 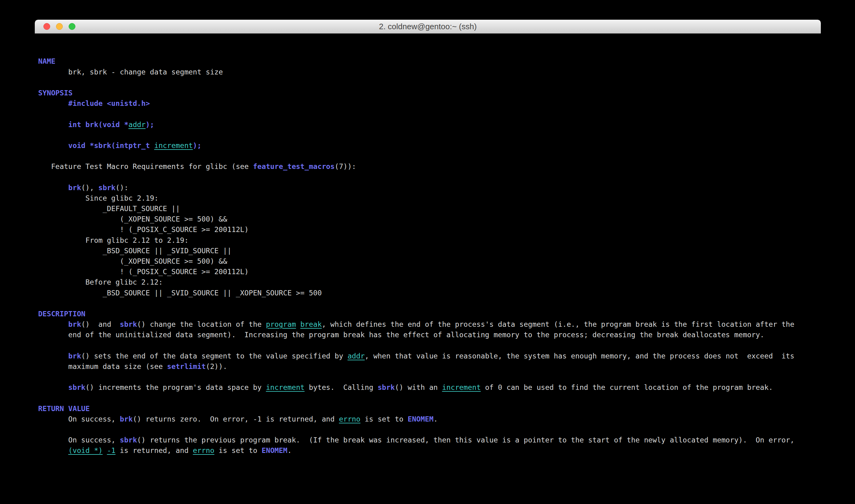 I want to click on terminal-line: brk() sets the end of the data segment t…, so click(x=429, y=356).